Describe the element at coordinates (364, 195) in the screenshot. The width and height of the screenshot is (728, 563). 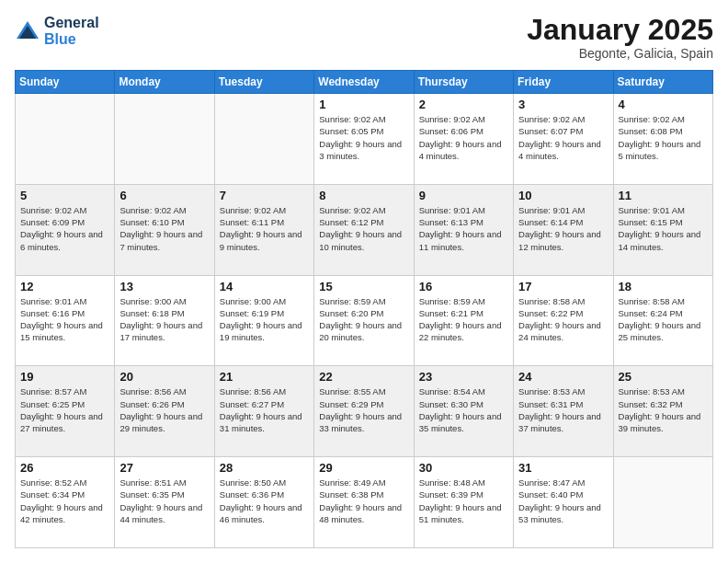
I see `day-number: 8` at that location.